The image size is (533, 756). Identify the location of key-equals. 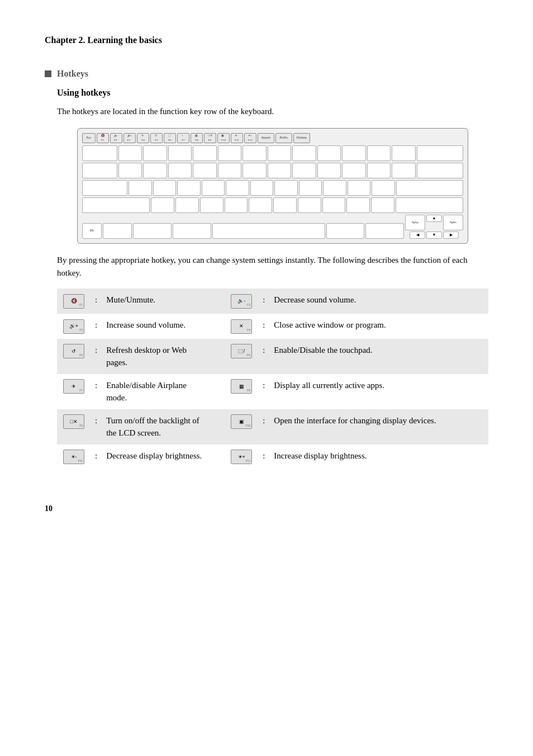
(403, 153).